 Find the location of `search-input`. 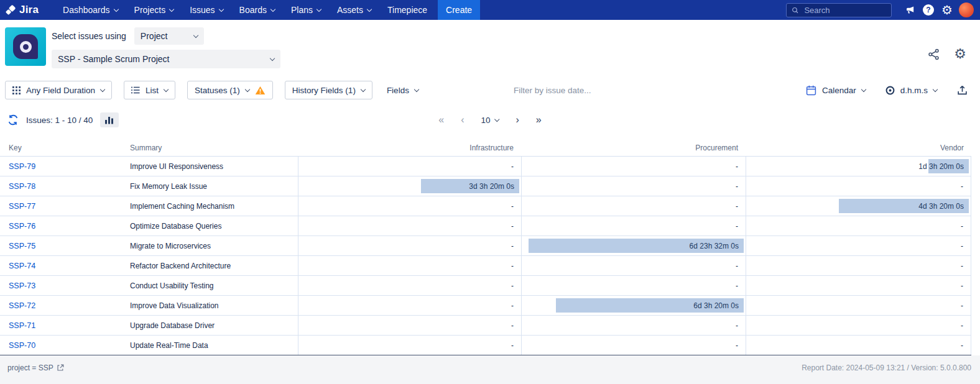

search-input is located at coordinates (844, 10).